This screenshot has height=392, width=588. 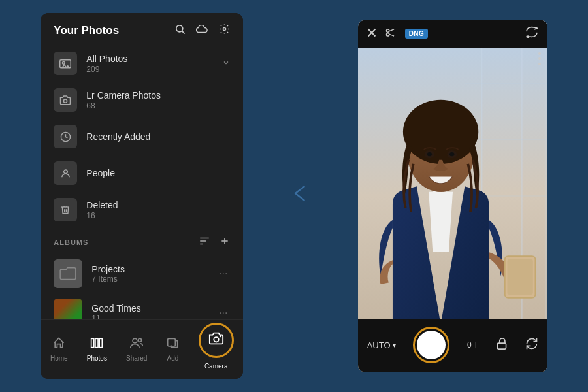 I want to click on deleted-label: Deleted, so click(x=158, y=205).